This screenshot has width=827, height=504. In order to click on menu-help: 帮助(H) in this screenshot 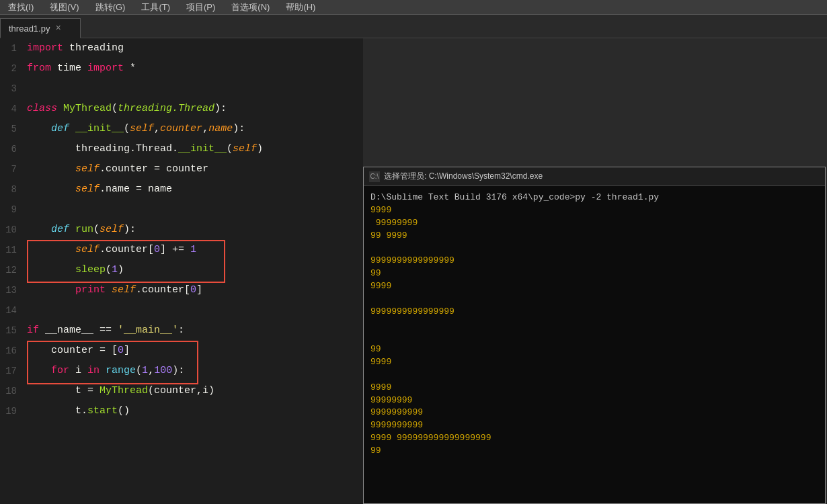, I will do `click(301, 7)`.